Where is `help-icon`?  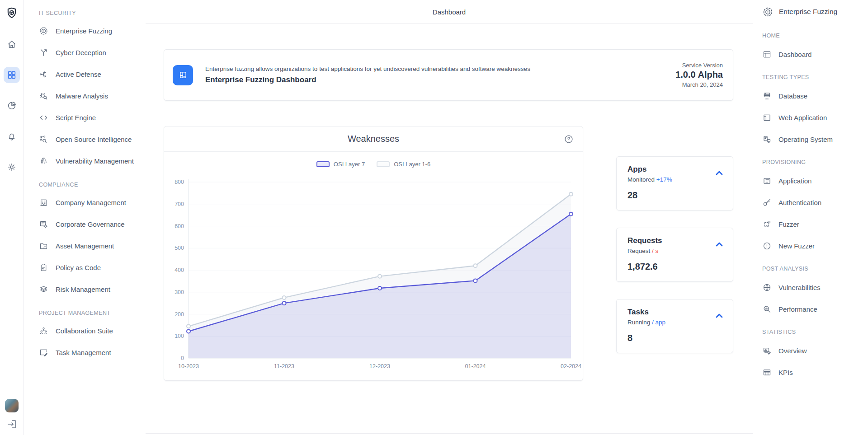
help-icon is located at coordinates (569, 139).